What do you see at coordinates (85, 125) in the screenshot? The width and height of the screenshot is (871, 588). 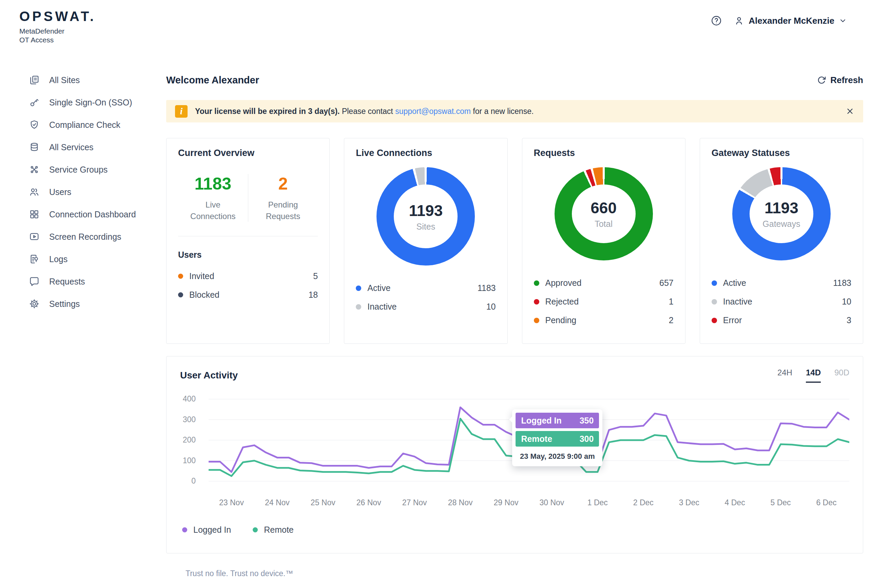 I see `sidebar-item-label: Compliance Check` at bounding box center [85, 125].